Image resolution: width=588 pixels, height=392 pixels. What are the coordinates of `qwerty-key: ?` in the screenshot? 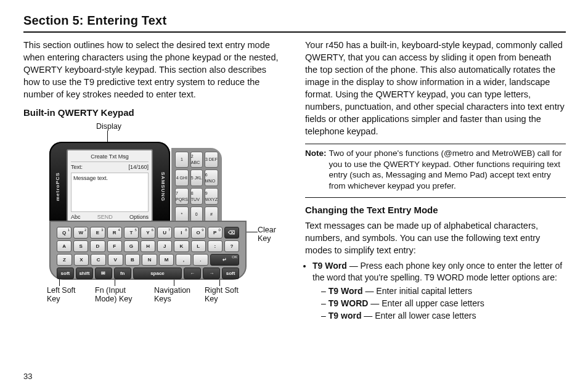 It's located at (232, 247).